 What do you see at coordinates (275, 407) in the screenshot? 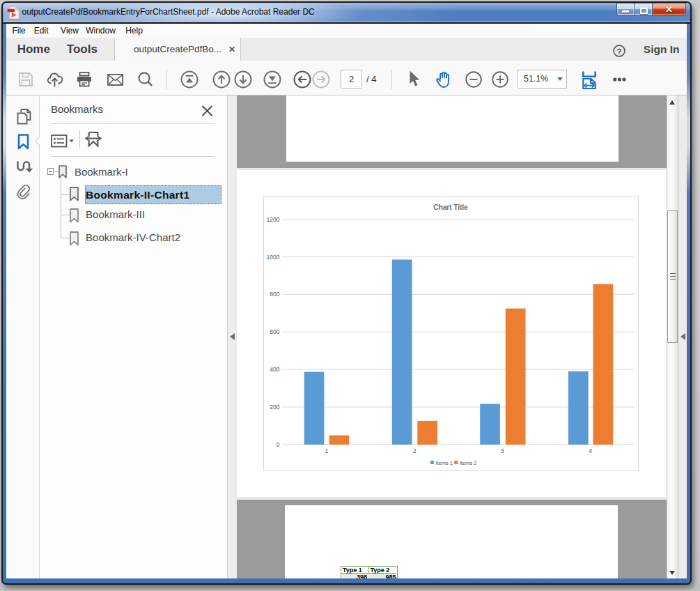
I see `svg-text: 200` at bounding box center [275, 407].